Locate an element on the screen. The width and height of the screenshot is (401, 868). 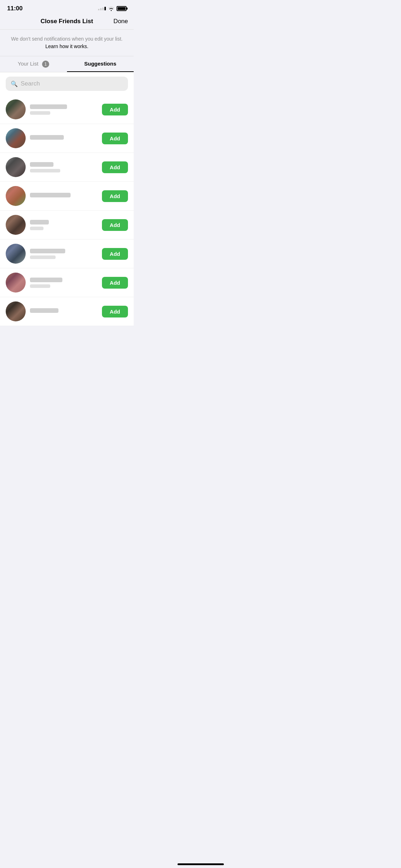
status-time: 11:00 is located at coordinates (15, 9).